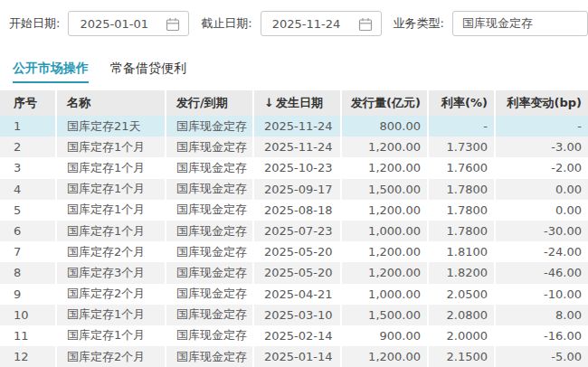  Describe the element at coordinates (498, 24) in the screenshot. I see `business-type-value: 国库现金定存` at that location.